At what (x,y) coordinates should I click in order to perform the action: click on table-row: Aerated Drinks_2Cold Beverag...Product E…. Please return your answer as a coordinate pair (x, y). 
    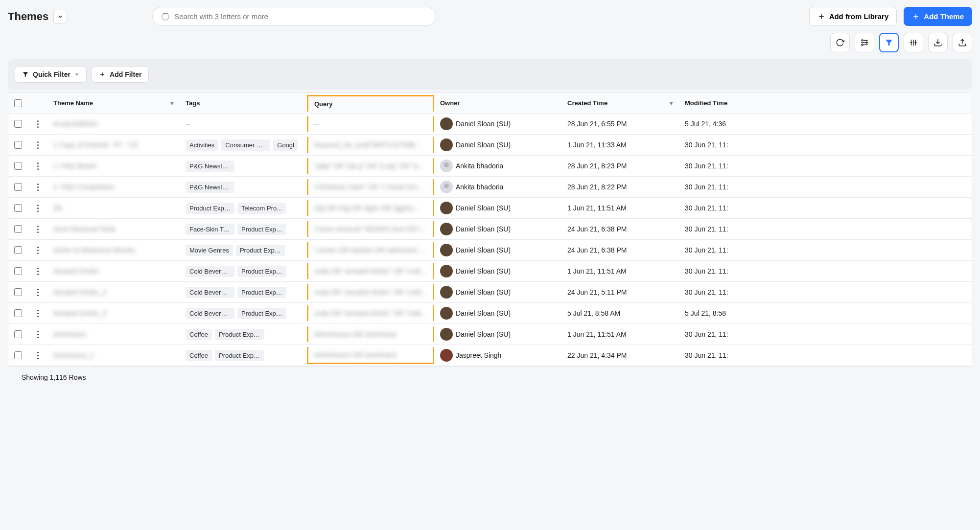
    Looking at the image, I should click on (490, 293).